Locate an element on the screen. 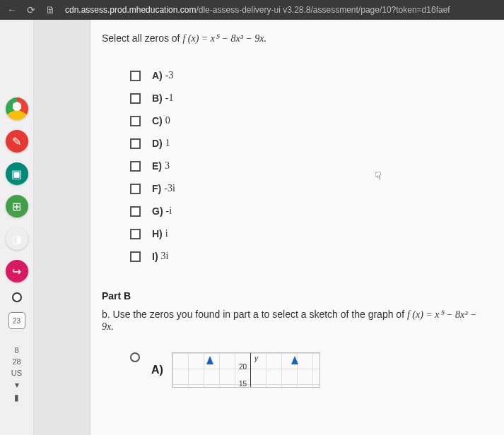  part-b-title: Part B is located at coordinates (295, 296).